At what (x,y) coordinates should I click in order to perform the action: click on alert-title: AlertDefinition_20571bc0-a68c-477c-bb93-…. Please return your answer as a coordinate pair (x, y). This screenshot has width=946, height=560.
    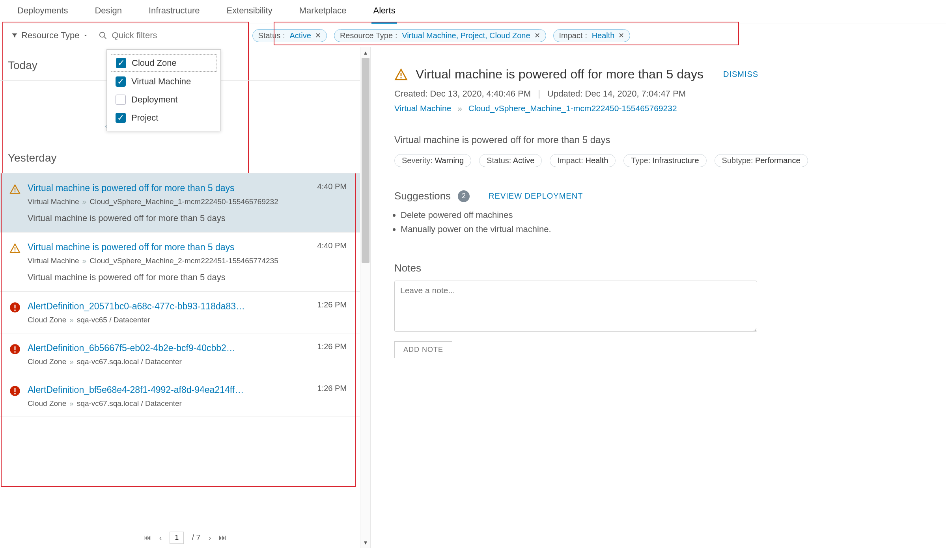
    Looking at the image, I should click on (136, 307).